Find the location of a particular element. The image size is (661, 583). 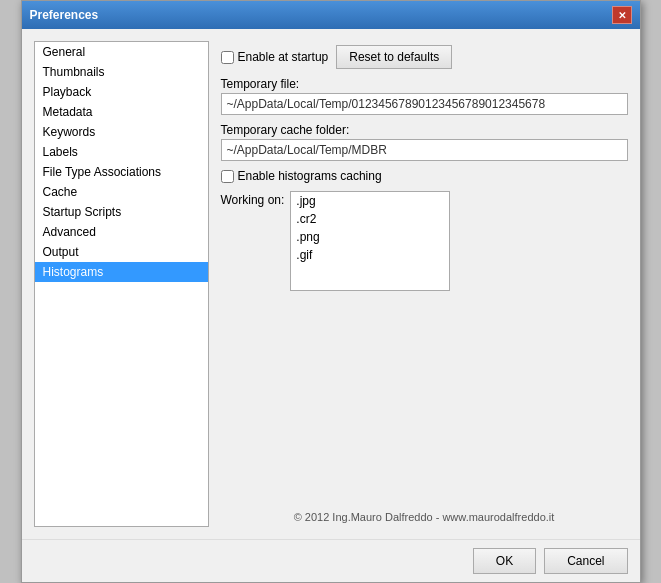

reset-to-defaults-button: Reset to defaults is located at coordinates (394, 57).